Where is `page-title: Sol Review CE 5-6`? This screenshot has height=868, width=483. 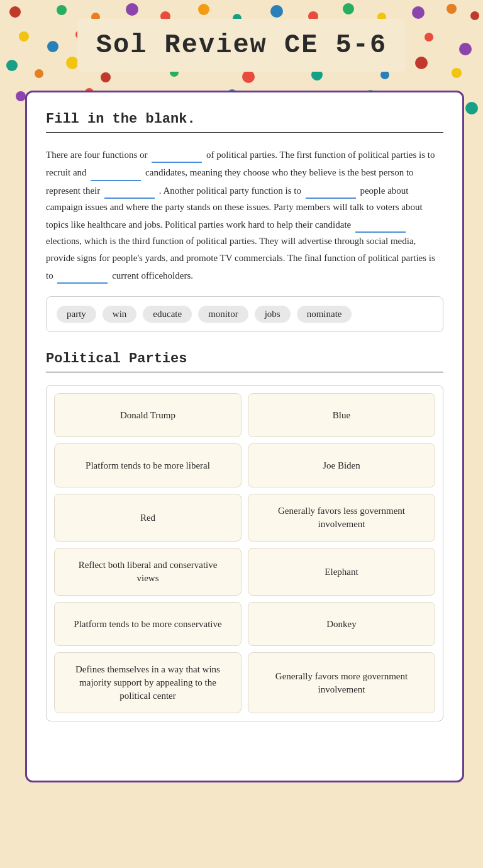
page-title: Sol Review CE 5-6 is located at coordinates (242, 45).